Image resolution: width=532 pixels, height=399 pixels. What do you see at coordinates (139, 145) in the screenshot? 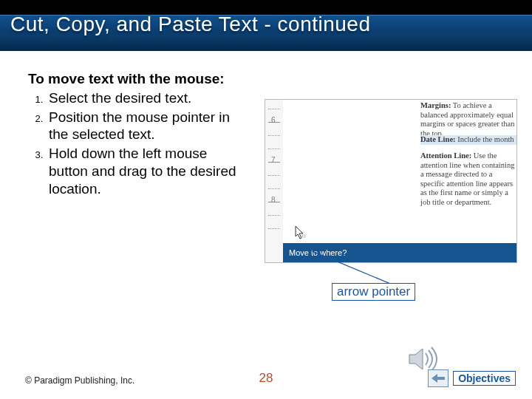
I see `steps-list: Select the desired text. Position the mo…` at bounding box center [139, 145].